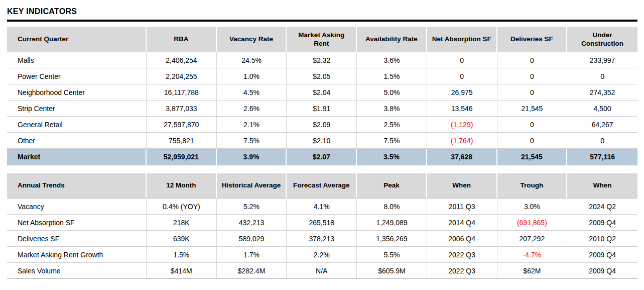  What do you see at coordinates (392, 207) in the screenshot?
I see `data-cell: 8.0%` at bounding box center [392, 207].